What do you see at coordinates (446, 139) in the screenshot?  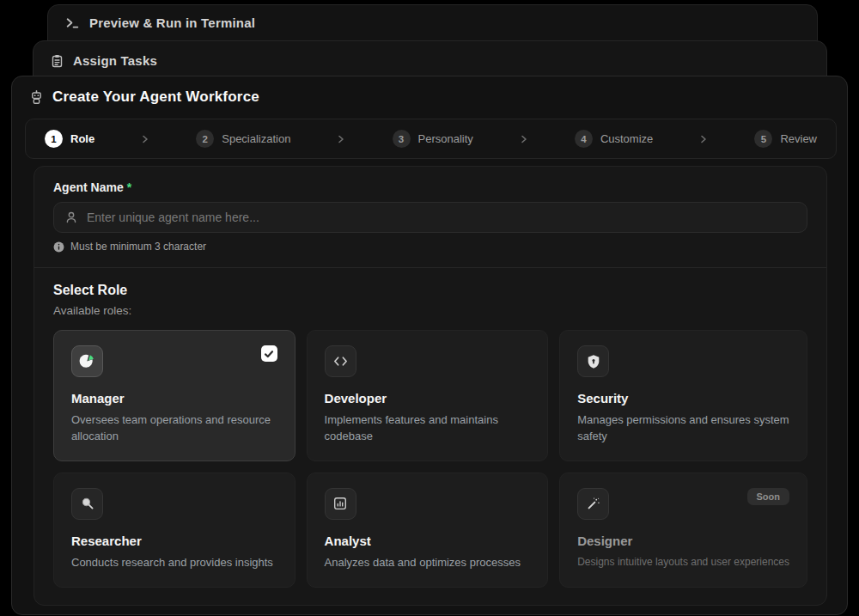 I see `step-label: Personality` at bounding box center [446, 139].